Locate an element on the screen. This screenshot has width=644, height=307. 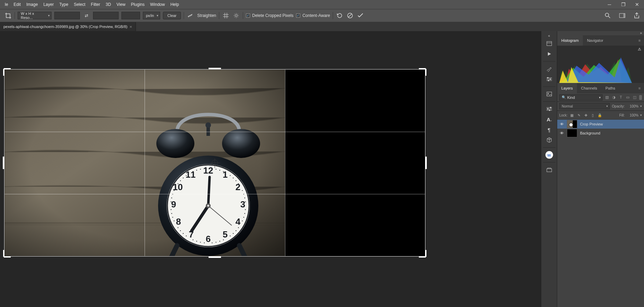
opacity-value: 100% is located at coordinates (634, 106).